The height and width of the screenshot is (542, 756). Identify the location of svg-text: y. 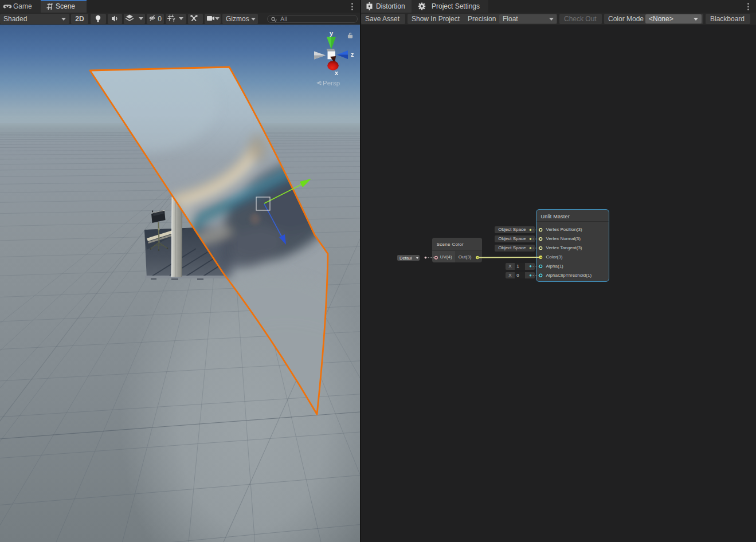
(331, 33).